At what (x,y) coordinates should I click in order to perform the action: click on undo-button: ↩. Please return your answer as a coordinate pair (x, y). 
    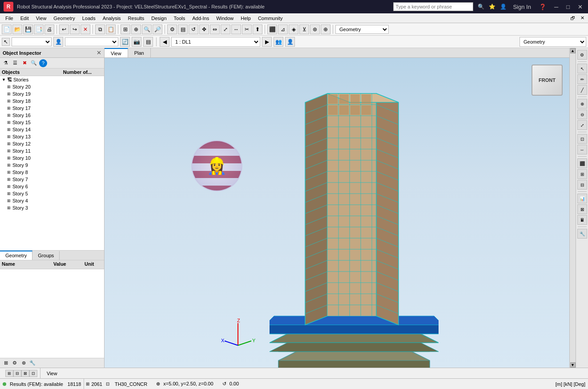
    Looking at the image, I should click on (64, 29).